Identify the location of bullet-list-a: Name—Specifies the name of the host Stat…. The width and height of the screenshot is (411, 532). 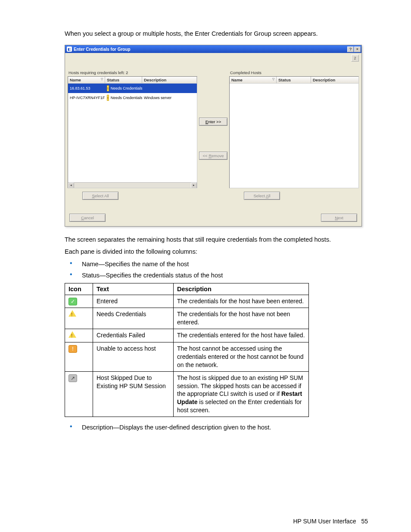
(216, 270).